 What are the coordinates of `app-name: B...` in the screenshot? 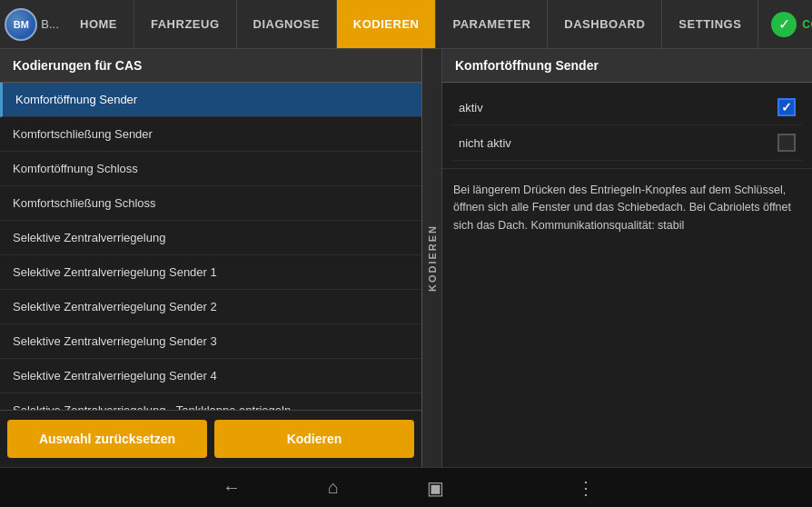 It's located at (50, 24).